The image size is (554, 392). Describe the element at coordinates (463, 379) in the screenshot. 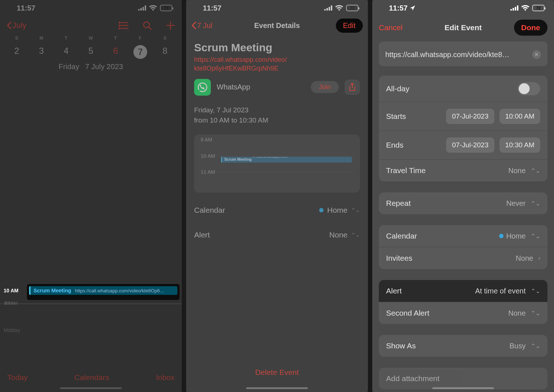

I see `attachment-row: Add attachment` at that location.